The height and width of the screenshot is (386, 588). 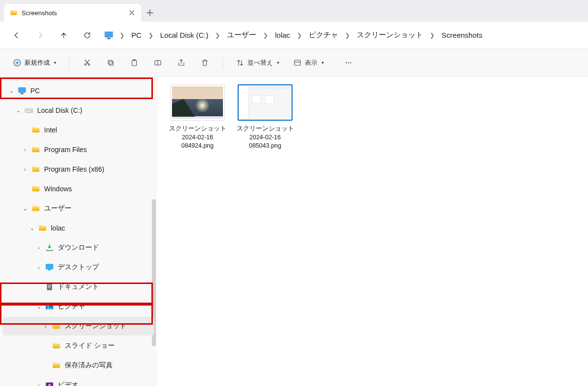 What do you see at coordinates (49, 267) in the screenshot?
I see `desktop-icon` at bounding box center [49, 267].